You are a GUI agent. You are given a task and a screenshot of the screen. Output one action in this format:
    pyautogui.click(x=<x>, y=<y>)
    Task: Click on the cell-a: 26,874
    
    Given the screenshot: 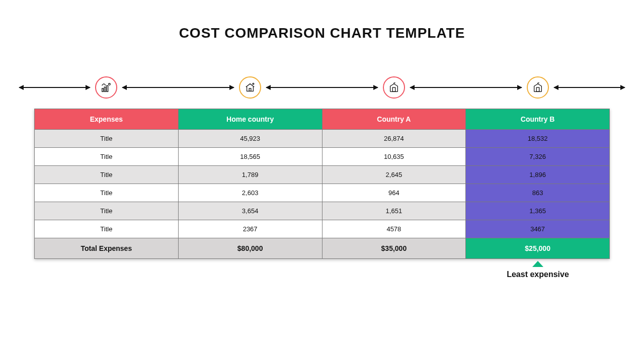 What is the action you would take?
    pyautogui.click(x=394, y=139)
    